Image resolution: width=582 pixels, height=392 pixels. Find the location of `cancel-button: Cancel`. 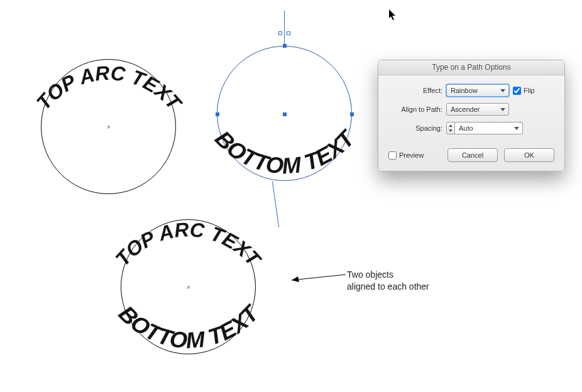

cancel-button: Cancel is located at coordinates (473, 155).